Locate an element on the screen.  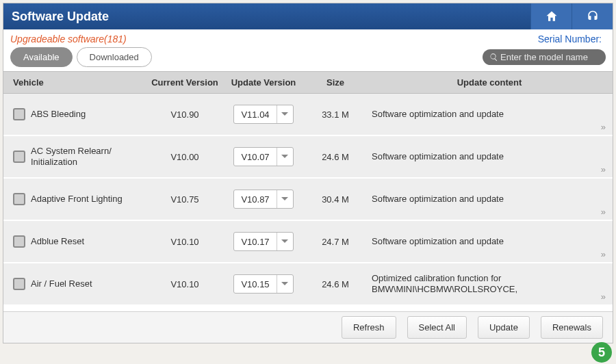
col-header-size: Size is located at coordinates (335, 82).